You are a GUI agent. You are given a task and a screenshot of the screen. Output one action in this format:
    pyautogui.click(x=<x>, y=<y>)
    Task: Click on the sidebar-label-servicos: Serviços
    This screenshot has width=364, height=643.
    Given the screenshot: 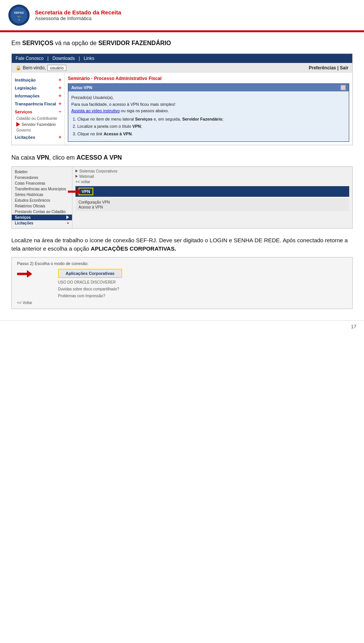 What is the action you would take?
    pyautogui.click(x=24, y=112)
    